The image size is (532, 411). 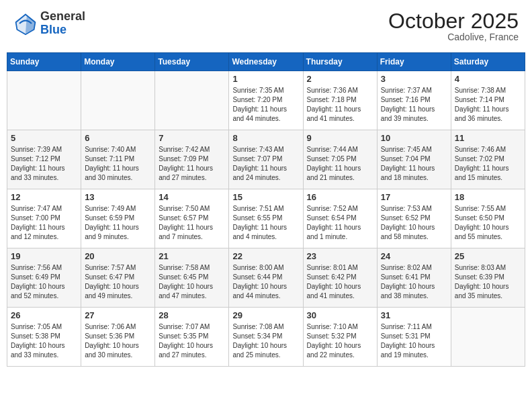 What do you see at coordinates (192, 219) in the screenshot?
I see `calendar-cell: 14 Sunrise: 7:50 AMSunset: 6:57 PMDaylig…` at bounding box center [192, 219].